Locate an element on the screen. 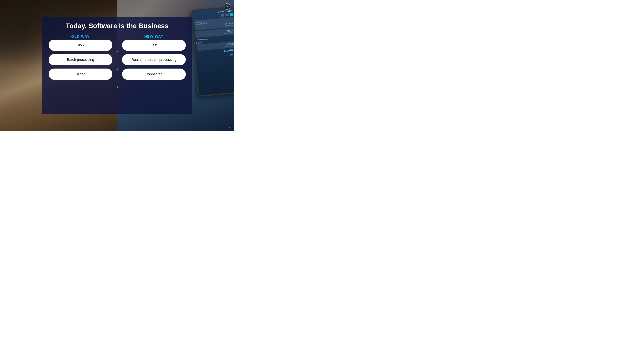 The height and width of the screenshot is (362, 644). new-way-column: NEW WAY Fast Real-time stream processing… is located at coordinates (154, 65).